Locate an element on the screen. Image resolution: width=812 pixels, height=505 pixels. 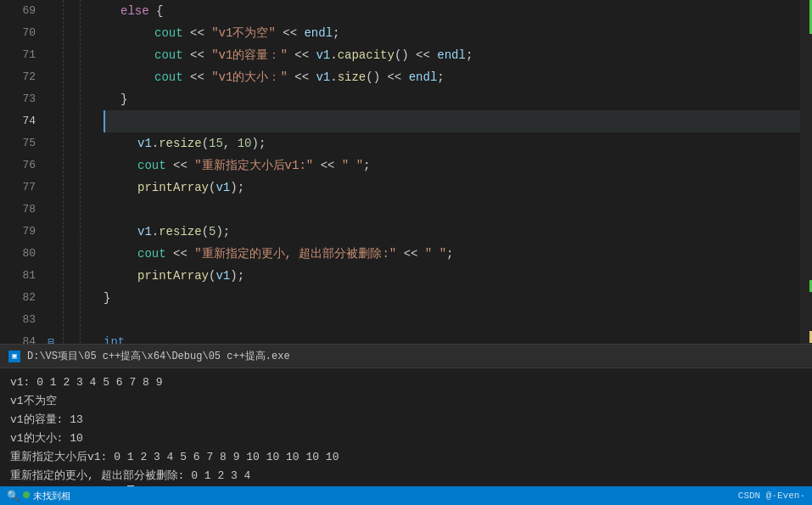
code-line-79: v1.resize(5); is located at coordinates (451, 232).